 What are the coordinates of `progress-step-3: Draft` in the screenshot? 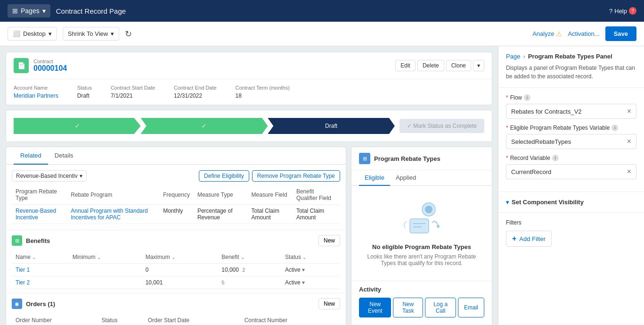 It's located at (331, 126).